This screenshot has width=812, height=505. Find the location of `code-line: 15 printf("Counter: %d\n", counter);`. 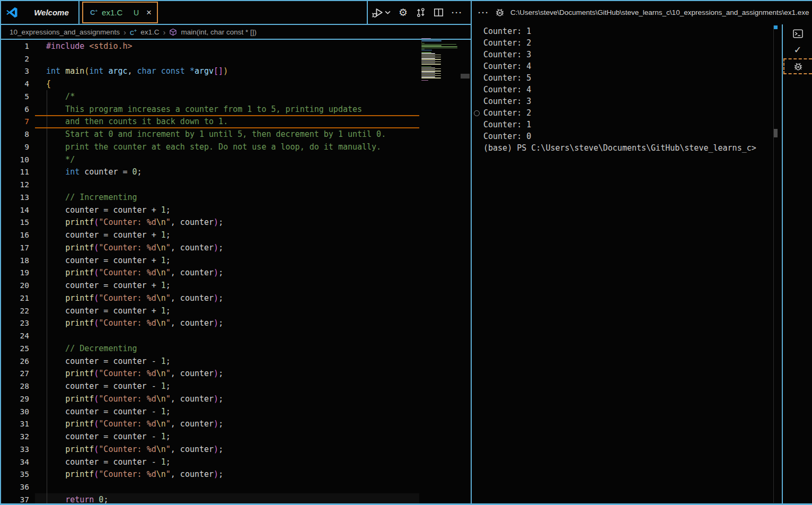

code-line: 15 printf("Counter: %d\n", counter); is located at coordinates (236, 223).